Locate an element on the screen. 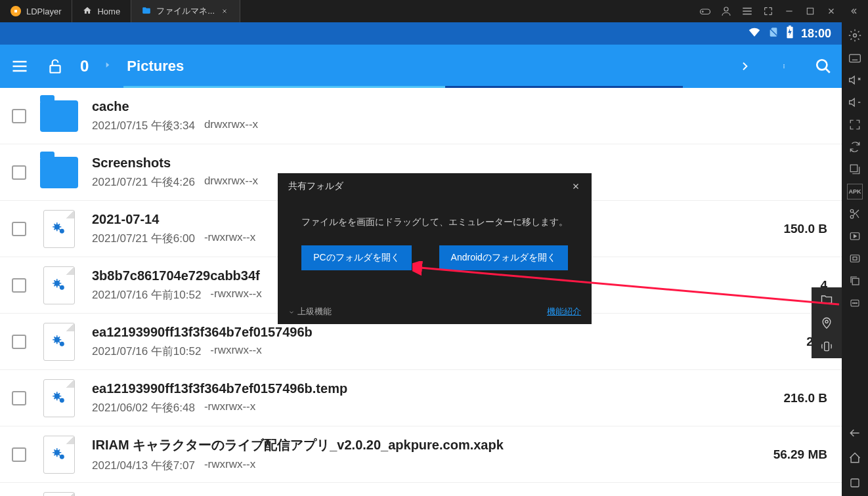 Image resolution: width=868 pixels, height=496 pixels. right-toolbar: APK is located at coordinates (855, 259).